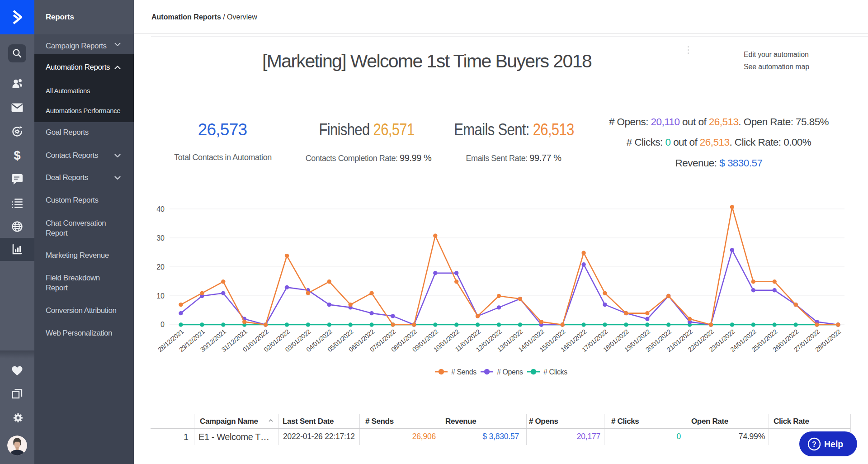 The height and width of the screenshot is (464, 868). What do you see at coordinates (160, 267) in the screenshot?
I see `svg-text: 20` at bounding box center [160, 267].